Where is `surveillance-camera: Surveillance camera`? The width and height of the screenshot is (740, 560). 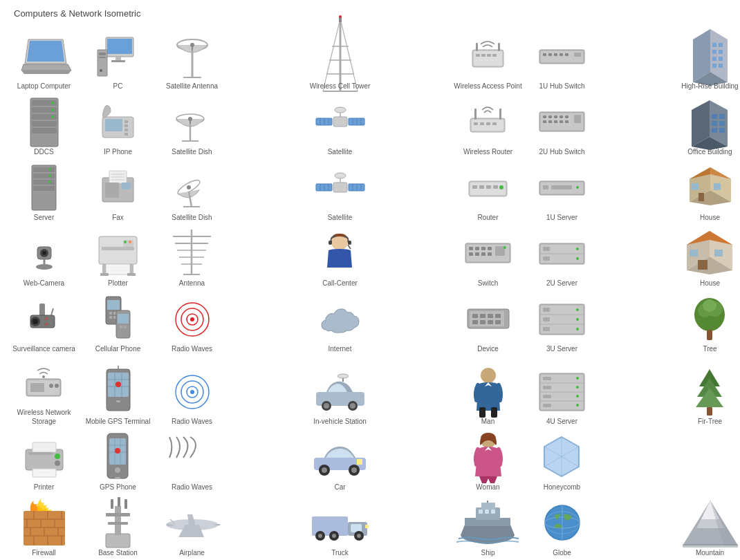
surveillance-camera: Surveillance camera is located at coordinates (44, 324).